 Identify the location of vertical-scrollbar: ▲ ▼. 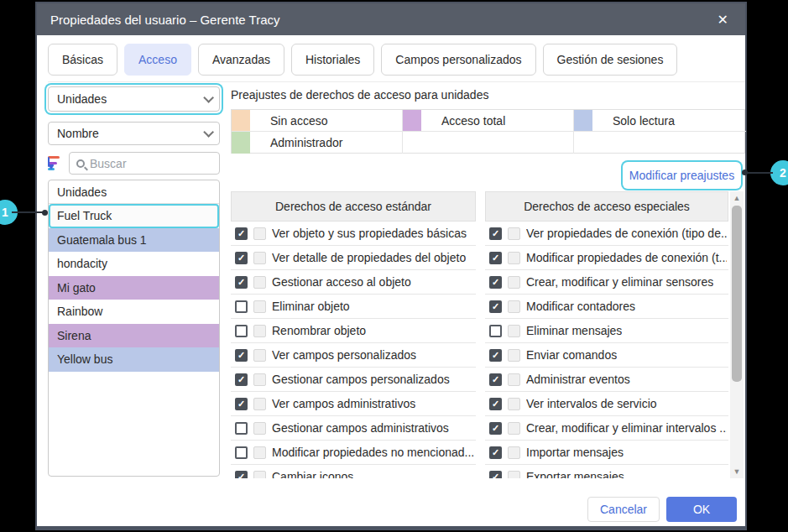
(737, 335).